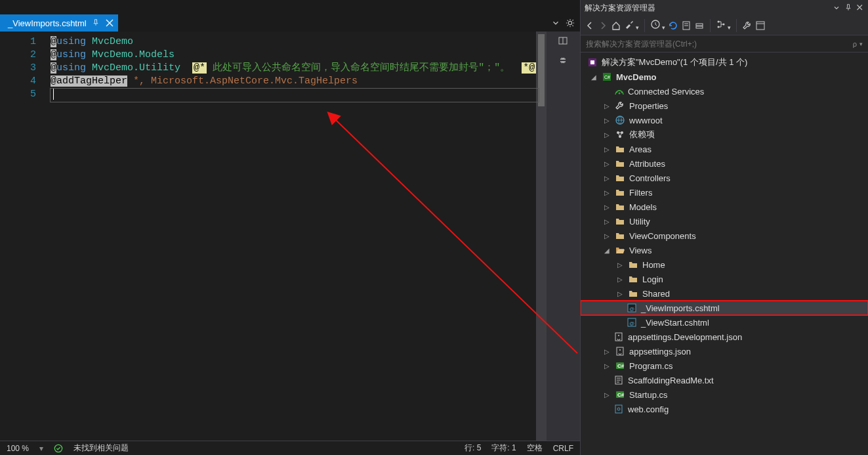  Describe the element at coordinates (590, 26) in the screenshot. I see `back-icon` at that location.